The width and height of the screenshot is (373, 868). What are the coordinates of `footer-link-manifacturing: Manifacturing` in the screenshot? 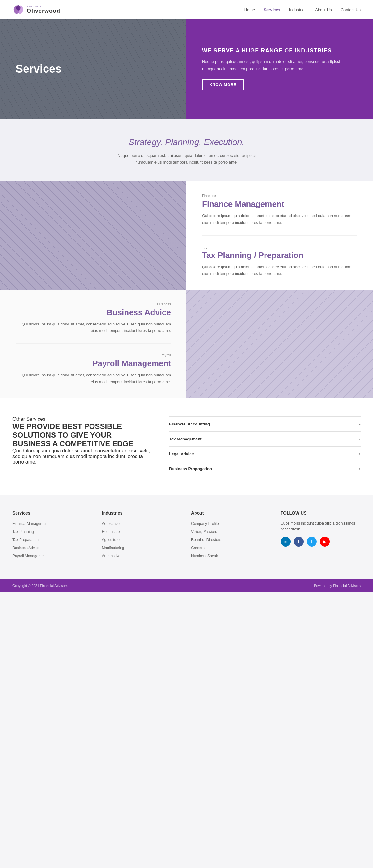 It's located at (113, 548).